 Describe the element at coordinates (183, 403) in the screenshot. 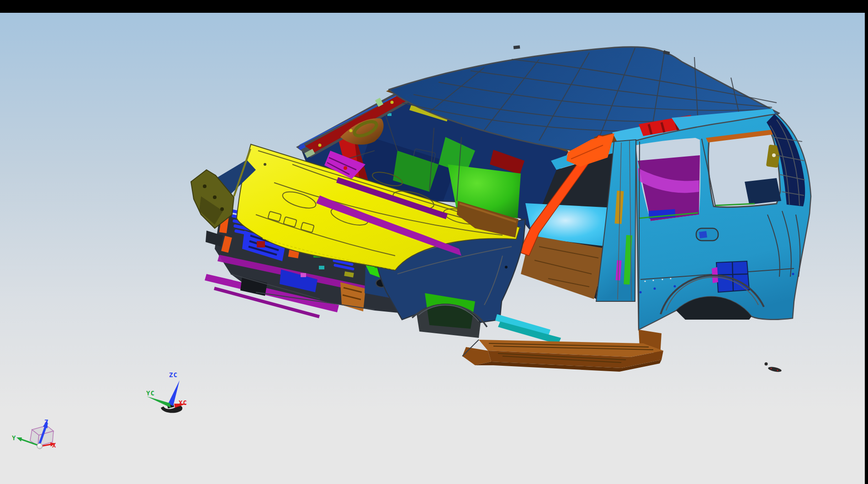

I see `wcs-x-label: XC` at that location.